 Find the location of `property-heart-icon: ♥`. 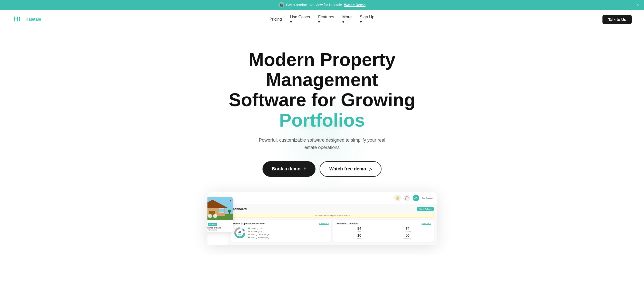

property-heart-icon: ♥ is located at coordinates (230, 200).